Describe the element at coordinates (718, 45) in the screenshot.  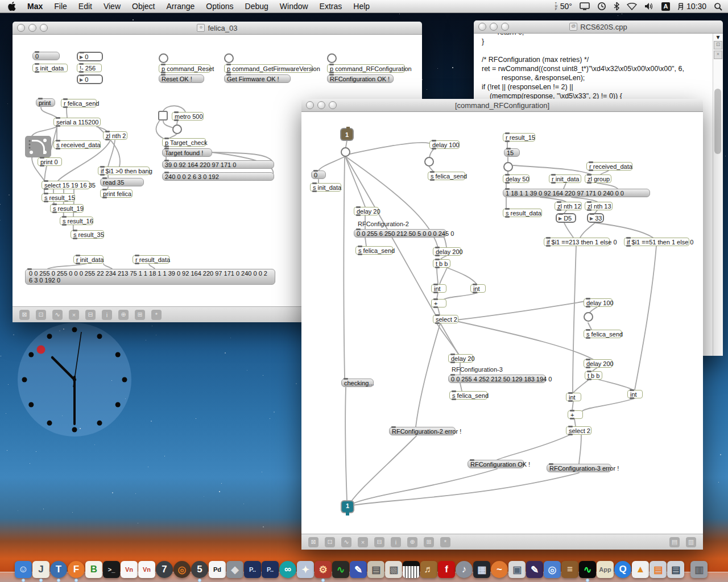
I see `edit-box-icon: ⊡` at that location.